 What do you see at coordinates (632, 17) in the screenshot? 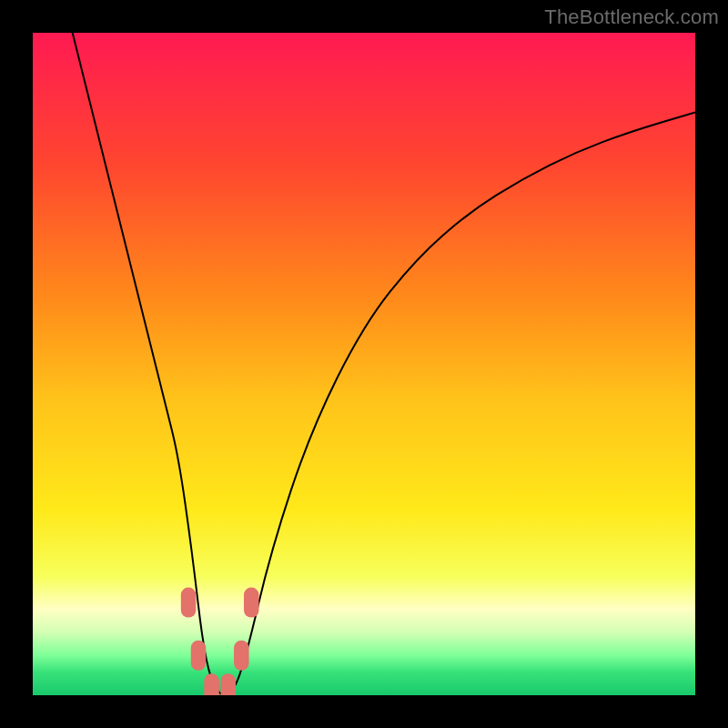
I see `watermark-text: TheBottleneck.com` at bounding box center [632, 17].